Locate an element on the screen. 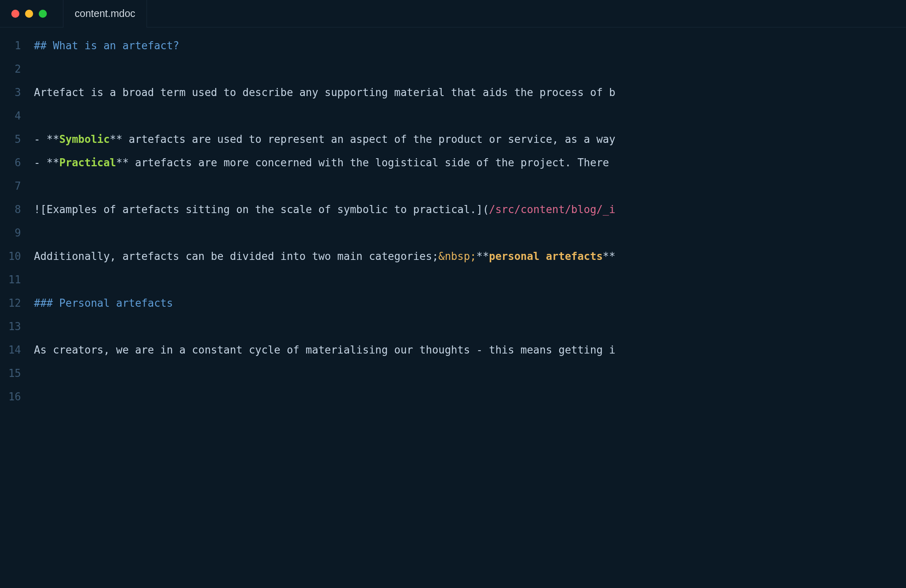 This screenshot has height=588, width=906. code-token: personal artefacts is located at coordinates (546, 256).